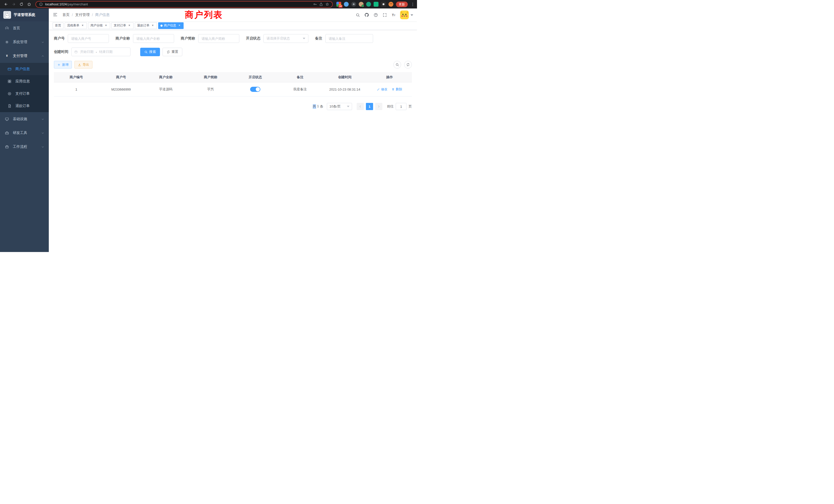  What do you see at coordinates (383, 4) in the screenshot?
I see `extension-icon-black` at bounding box center [383, 4].